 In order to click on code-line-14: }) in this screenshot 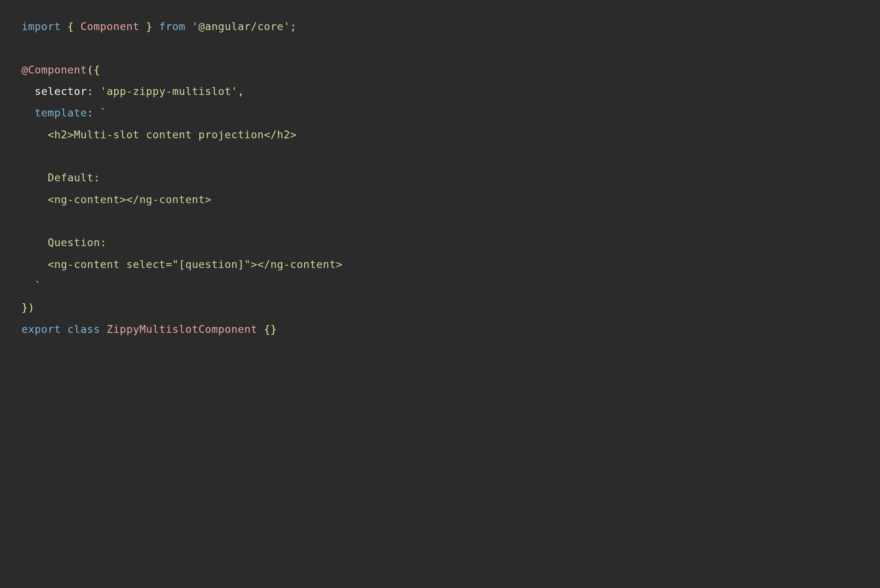, I will do `click(28, 307)`.